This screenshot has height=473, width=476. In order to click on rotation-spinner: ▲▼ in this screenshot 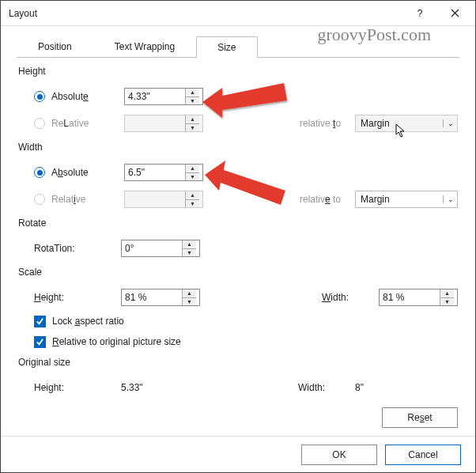, I will do `click(161, 248)`.